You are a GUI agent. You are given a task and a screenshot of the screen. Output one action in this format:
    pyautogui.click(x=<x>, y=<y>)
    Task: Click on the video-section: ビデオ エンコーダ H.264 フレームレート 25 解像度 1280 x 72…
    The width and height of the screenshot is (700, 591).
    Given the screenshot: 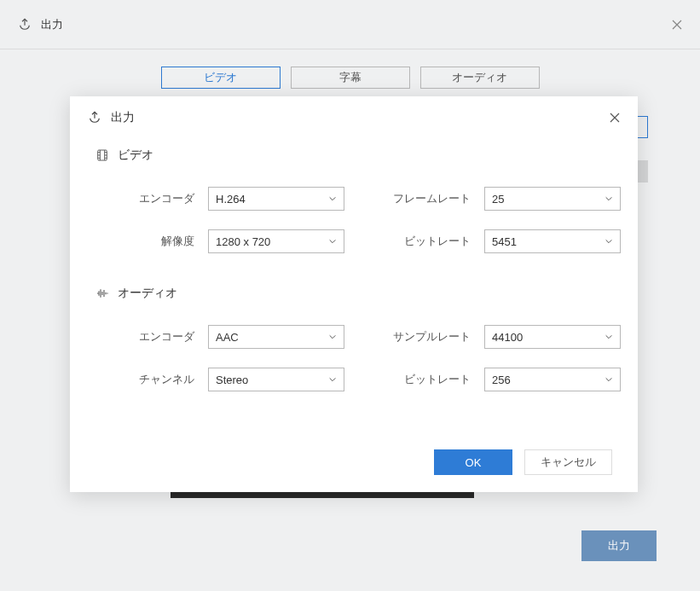 What is the action you would take?
    pyautogui.click(x=354, y=200)
    